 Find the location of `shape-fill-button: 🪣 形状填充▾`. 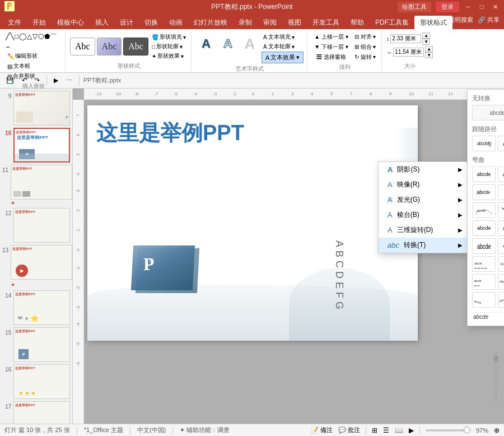

shape-fill-button: 🪣 形状填充▾ is located at coordinates (169, 37).